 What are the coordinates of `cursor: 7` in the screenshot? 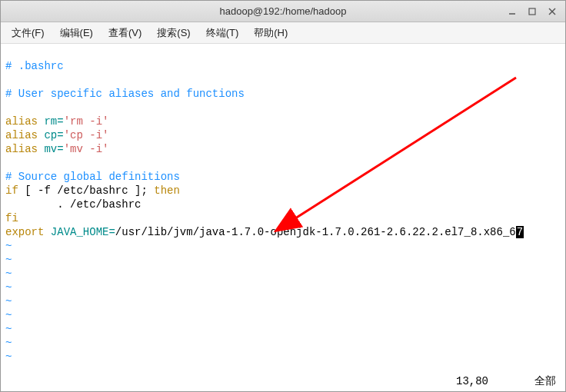 It's located at (520, 232).